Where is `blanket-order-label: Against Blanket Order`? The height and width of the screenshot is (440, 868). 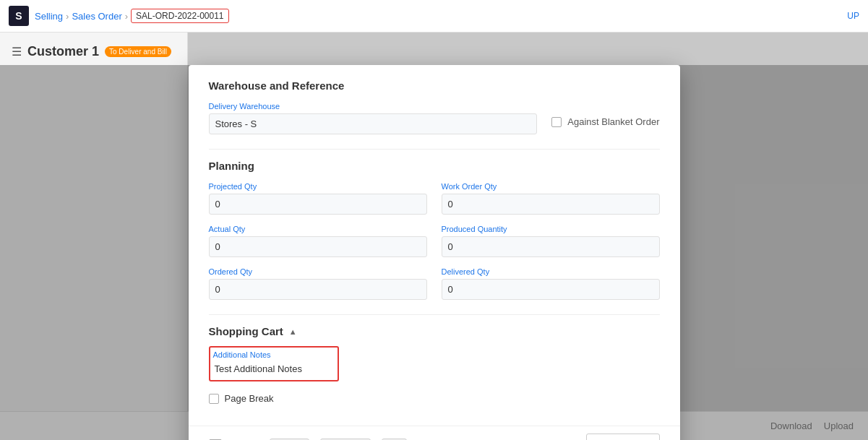
blanket-order-label: Against Blanket Order is located at coordinates (613, 121).